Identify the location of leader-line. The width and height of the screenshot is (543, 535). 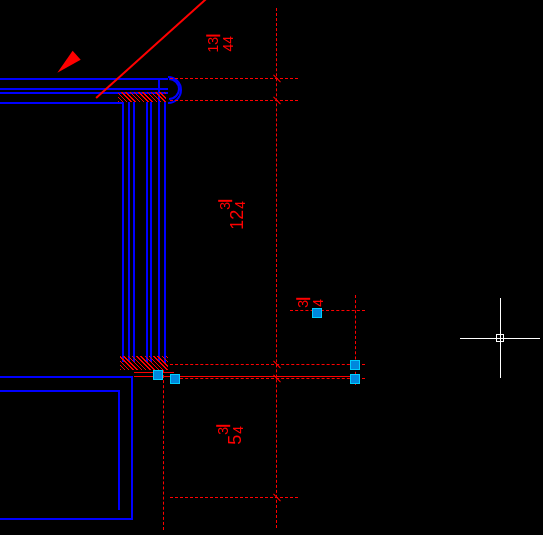
(155, 50).